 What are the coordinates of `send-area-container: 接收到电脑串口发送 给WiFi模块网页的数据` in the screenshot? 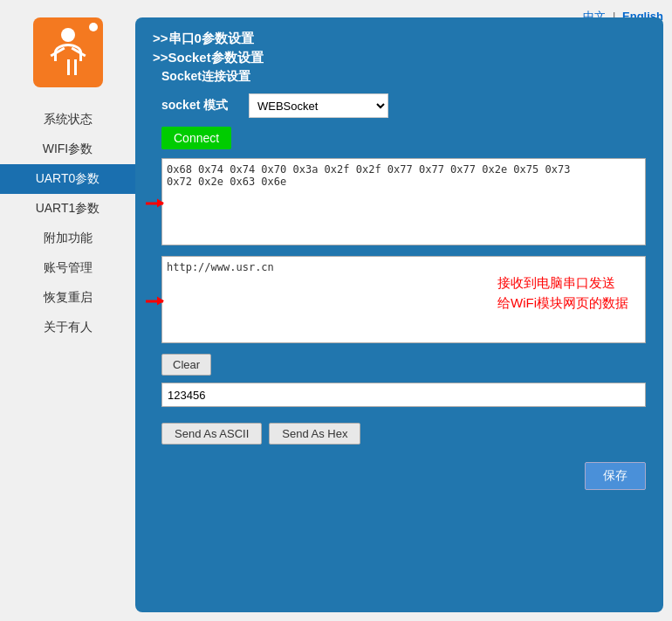 It's located at (403, 301).